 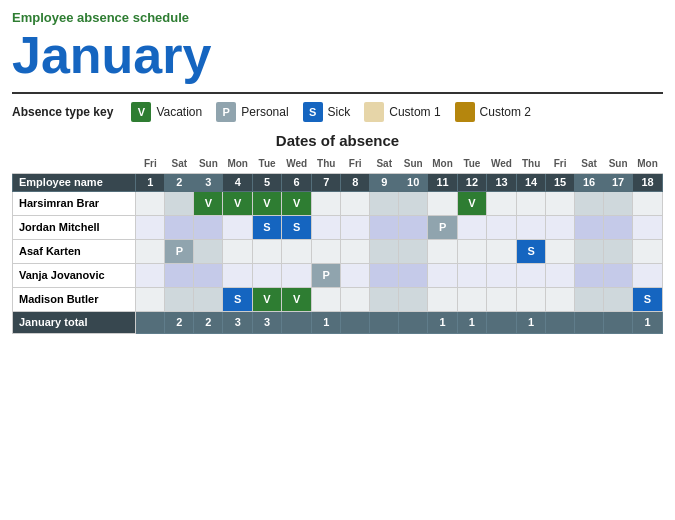 What do you see at coordinates (74, 182) in the screenshot?
I see `employee-name-header: Employee name` at bounding box center [74, 182].